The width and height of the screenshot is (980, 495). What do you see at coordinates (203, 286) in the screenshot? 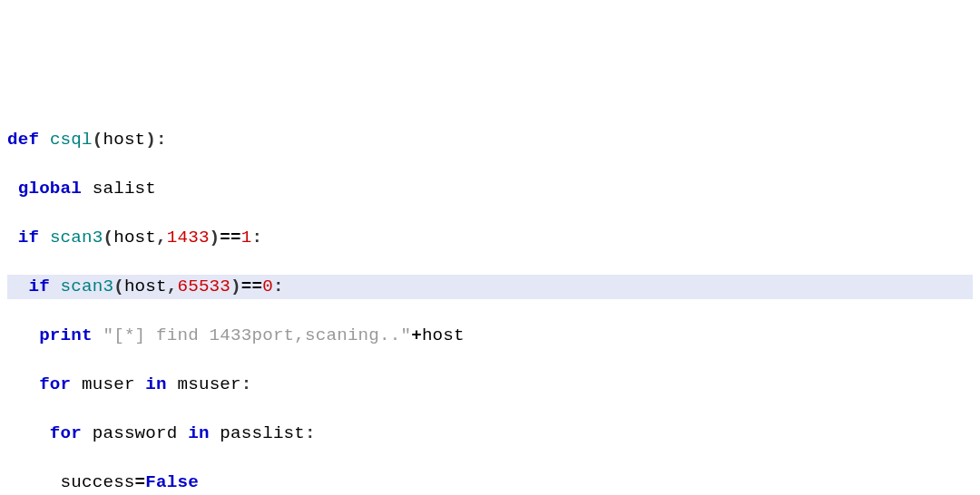
I see `number: 65533` at bounding box center [203, 286].